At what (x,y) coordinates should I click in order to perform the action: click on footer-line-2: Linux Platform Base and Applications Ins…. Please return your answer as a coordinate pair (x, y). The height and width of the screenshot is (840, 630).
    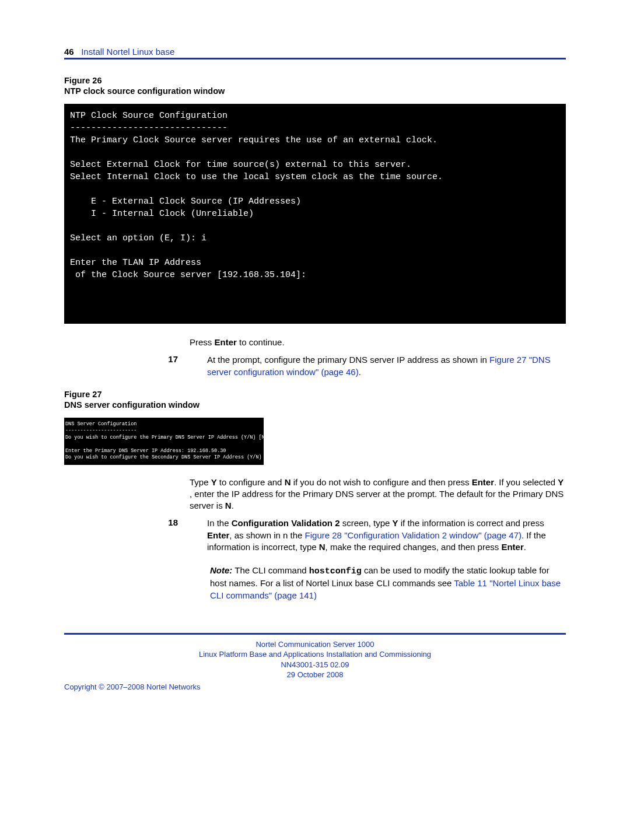
    Looking at the image, I should click on (315, 654).